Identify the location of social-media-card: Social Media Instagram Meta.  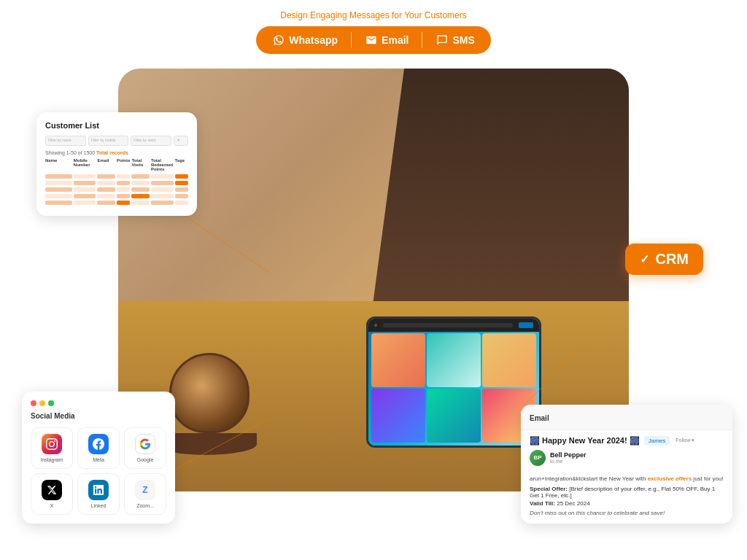
(98, 458).